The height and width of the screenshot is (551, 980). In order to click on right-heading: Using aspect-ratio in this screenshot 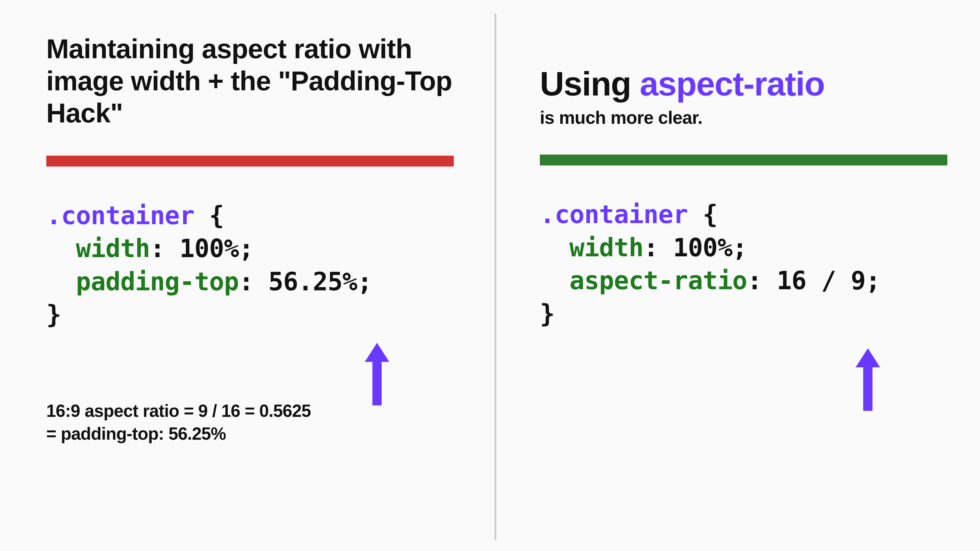, I will do `click(743, 84)`.